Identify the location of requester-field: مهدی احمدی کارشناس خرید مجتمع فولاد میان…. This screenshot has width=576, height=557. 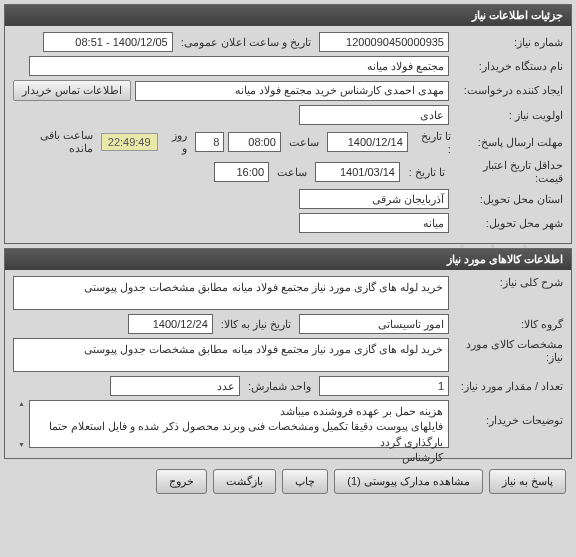
(292, 91).